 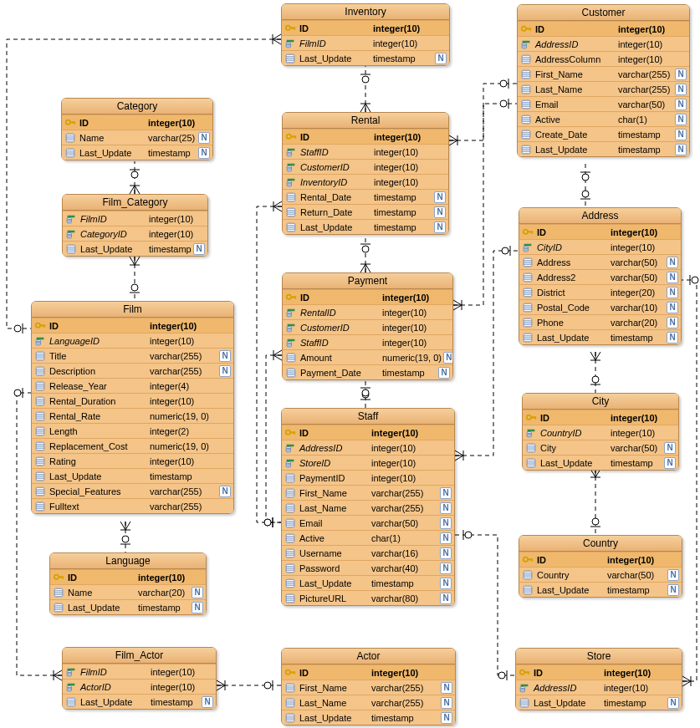 What do you see at coordinates (570, 323) in the screenshot?
I see `column-name: Phone` at bounding box center [570, 323].